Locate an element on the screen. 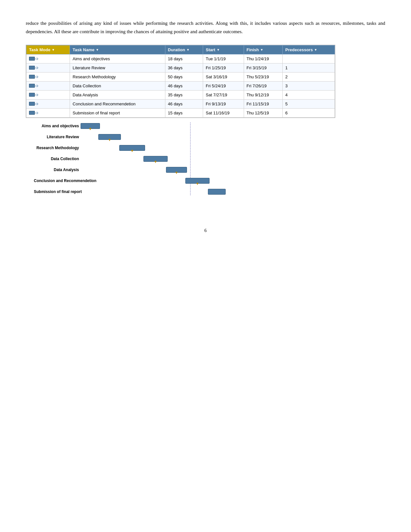  gantt-table-wrapper: Task Mode ▼ Task Name ▼ Duration ▼ is located at coordinates (181, 81).